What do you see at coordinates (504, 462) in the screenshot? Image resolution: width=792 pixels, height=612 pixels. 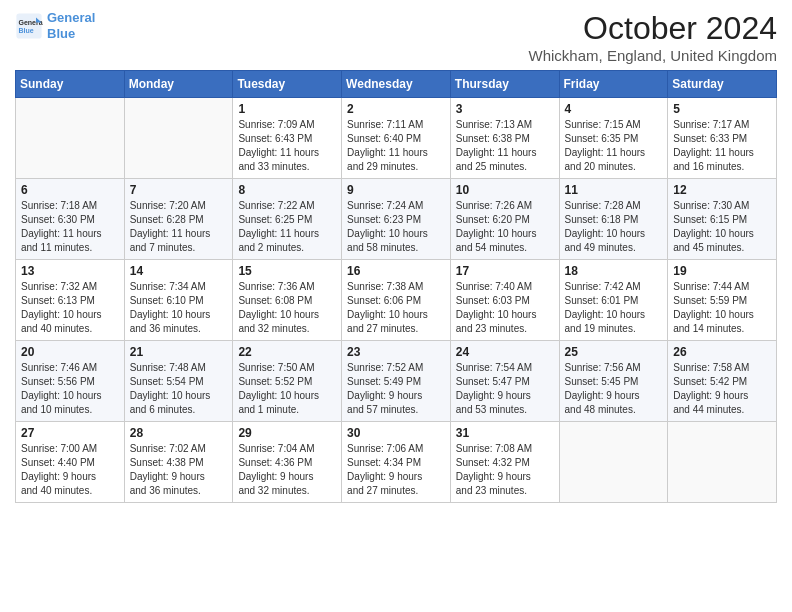 I see `calendar-cell: 31Sunrise: 7:08 AM Sunset: 4:32 PM Dayli…` at bounding box center [504, 462].